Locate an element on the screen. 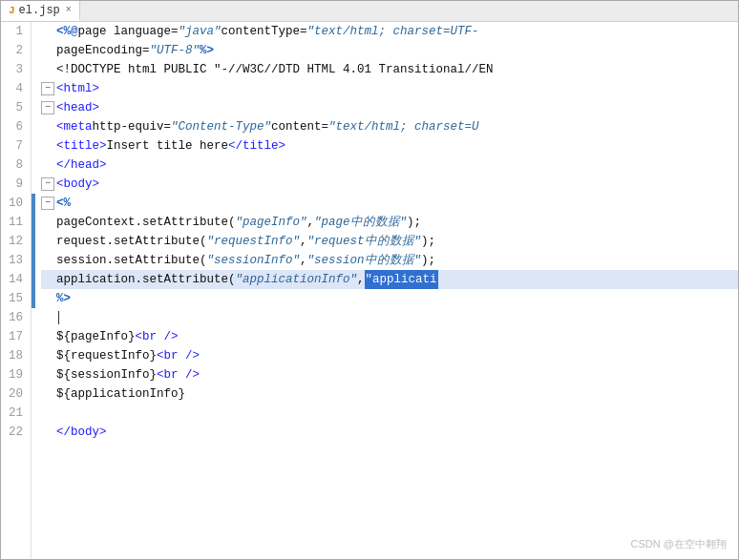 Image resolution: width=739 pixels, height=560 pixels. token-plain: request.setAttribute( is located at coordinates (132, 241).